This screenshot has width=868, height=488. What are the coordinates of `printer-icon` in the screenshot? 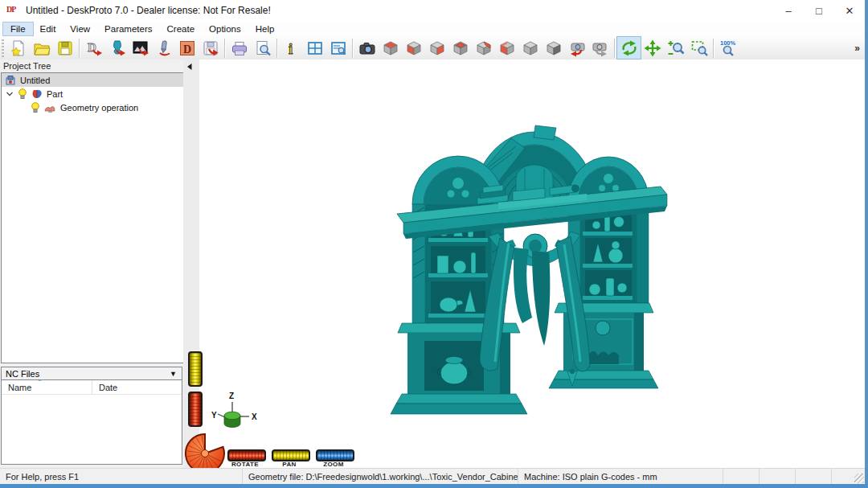 It's located at (240, 48).